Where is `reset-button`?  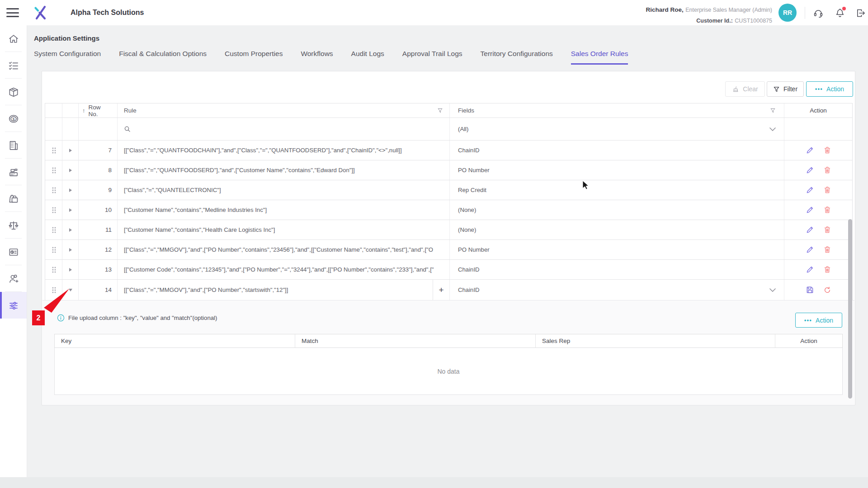
reset-button is located at coordinates (827, 290).